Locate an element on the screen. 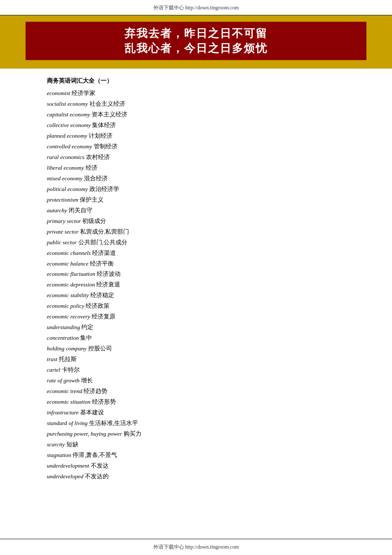 Image resolution: width=392 pixels, height=555 pixels. vocab-en: concentration is located at coordinates (63, 338).